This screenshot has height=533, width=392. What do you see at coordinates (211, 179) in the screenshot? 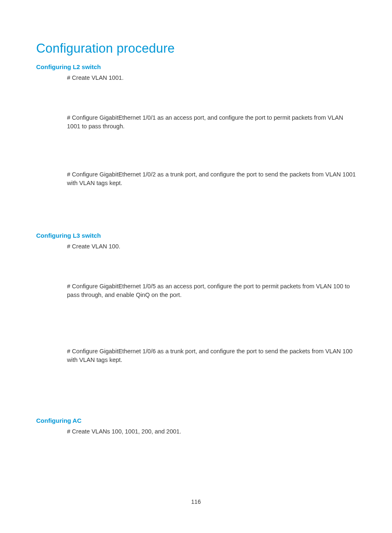
I see `body-text: # Configure GigabitEthernet 1/0/2 as a t…` at bounding box center [211, 179].